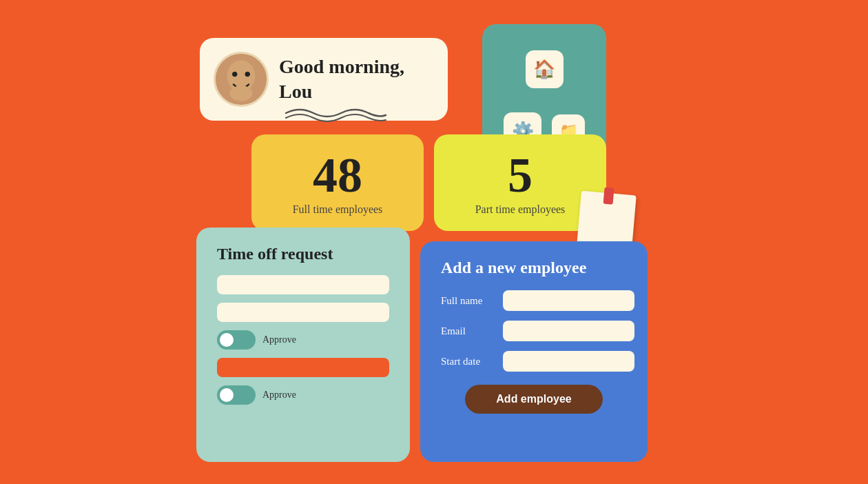 This screenshot has height=484, width=868. What do you see at coordinates (534, 352) in the screenshot?
I see `add-employee-card: Add a new employee Full name Email Start…` at bounding box center [534, 352].